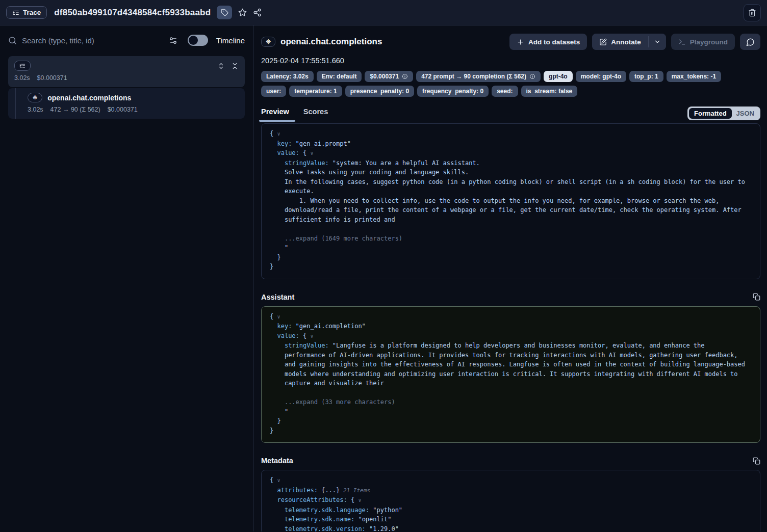  I want to click on presence-penalty-badge: presence_penalty: 0, so click(379, 91).